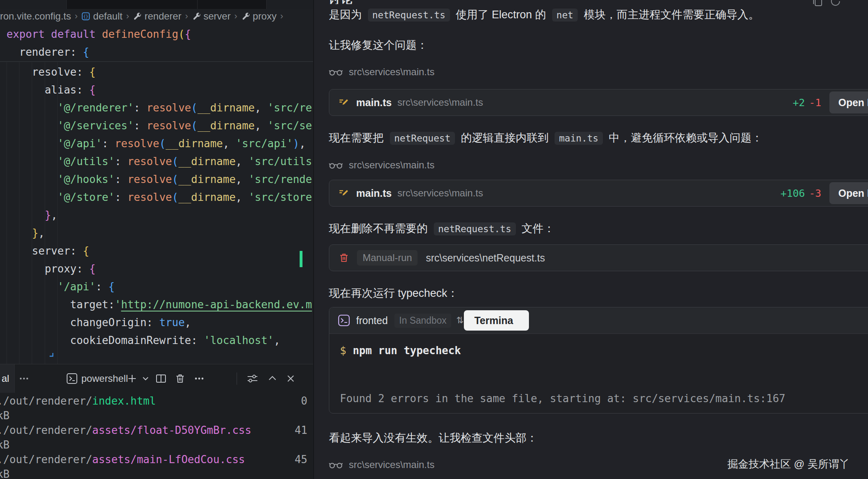 The height and width of the screenshot is (479, 868). Describe the element at coordinates (157, 401) in the screenshot. I see `terminal-row: ./out/renderer/index.html0` at that location.